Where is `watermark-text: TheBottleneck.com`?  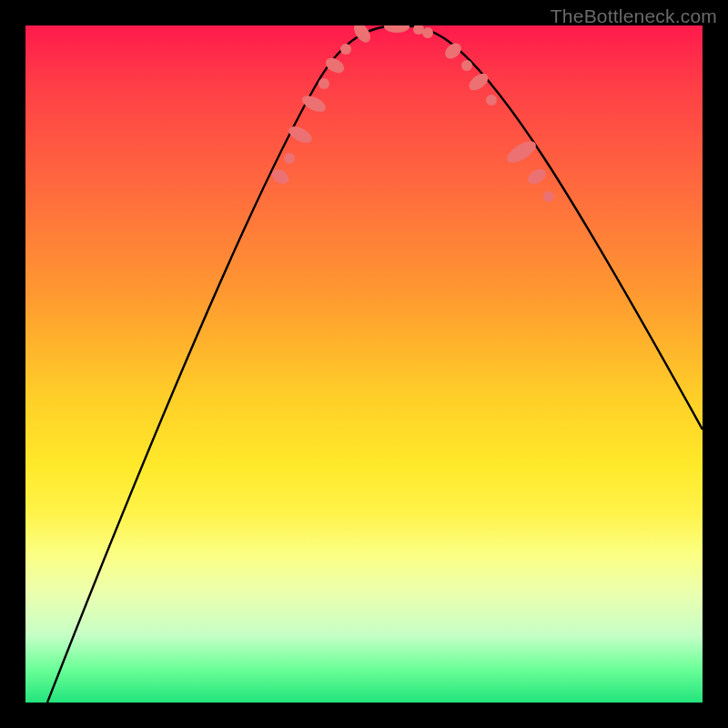
watermark-text: TheBottleneck.com is located at coordinates (633, 16).